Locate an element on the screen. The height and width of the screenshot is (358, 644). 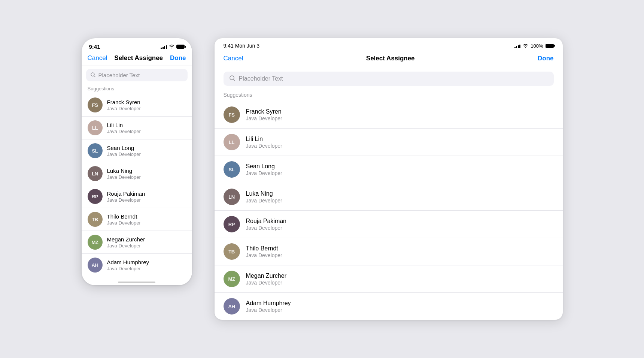
phone-search-bar: Placeholder Text is located at coordinates (137, 75).